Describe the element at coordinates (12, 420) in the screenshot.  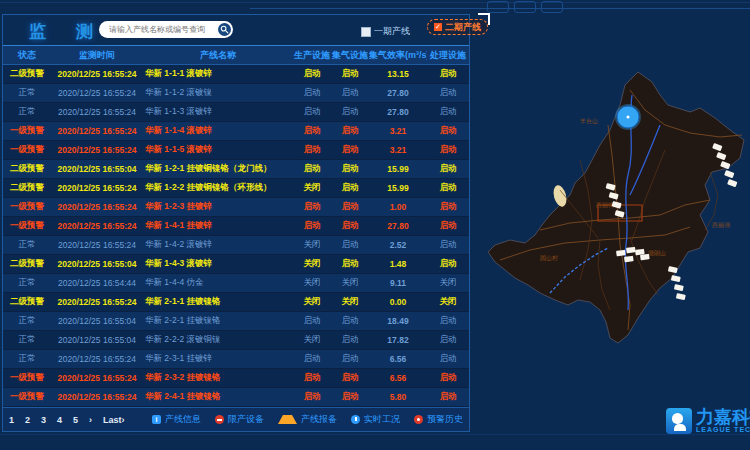
I see `page-button: 1` at that location.